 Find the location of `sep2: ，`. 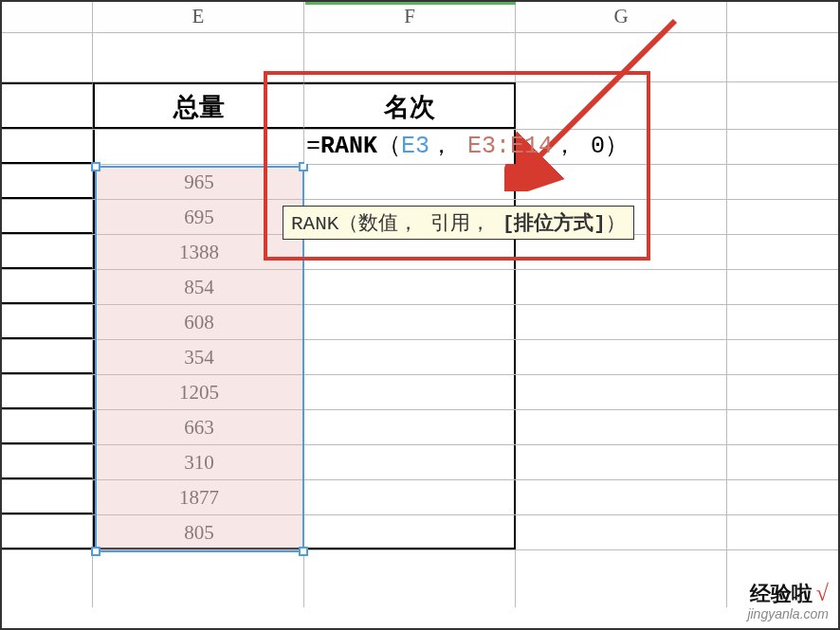

sep2: ， is located at coordinates (565, 146).